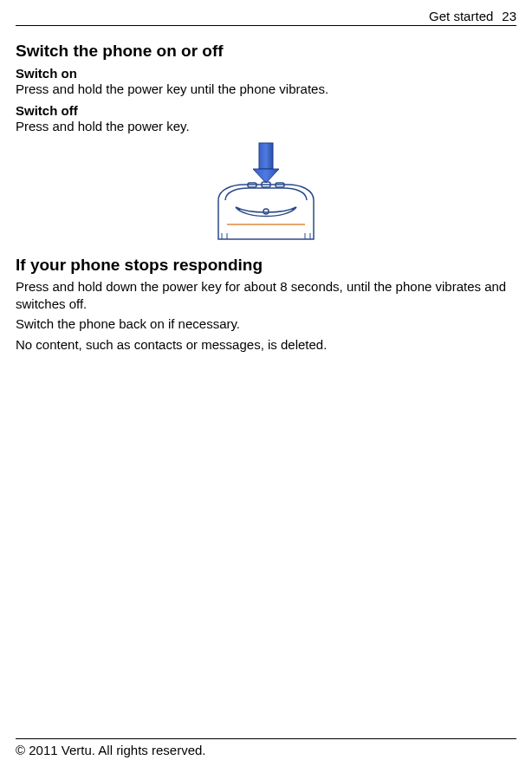  I want to click on text-stops-responding-2: Switch the phone back on if necessary., so click(266, 324).